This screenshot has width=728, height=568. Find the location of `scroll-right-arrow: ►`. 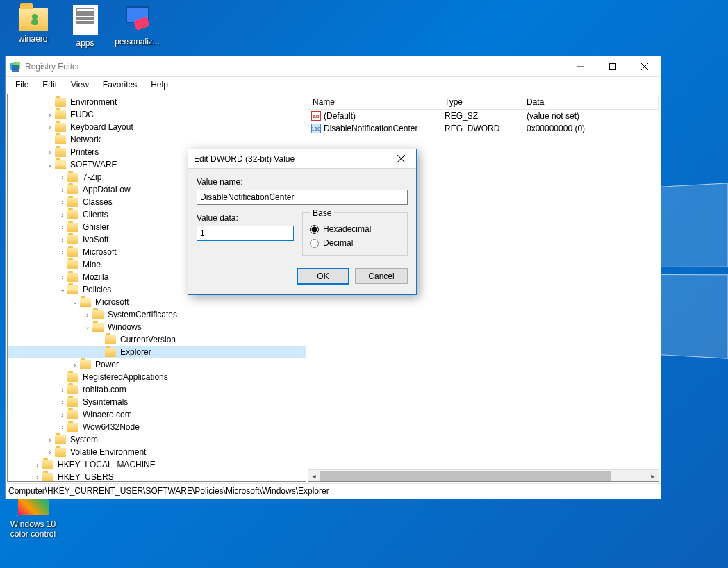

scroll-right-arrow: ► is located at coordinates (653, 476).